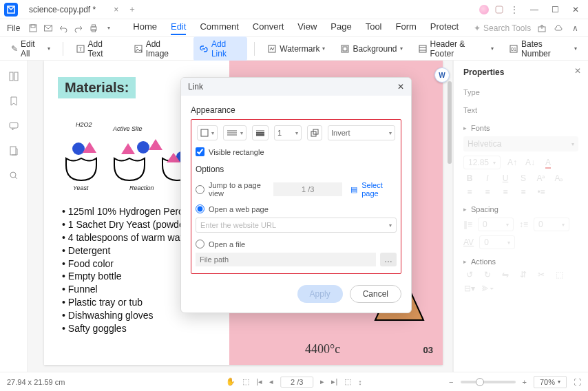  What do you see at coordinates (63, 28) in the screenshot?
I see `undo-icon` at bounding box center [63, 28].